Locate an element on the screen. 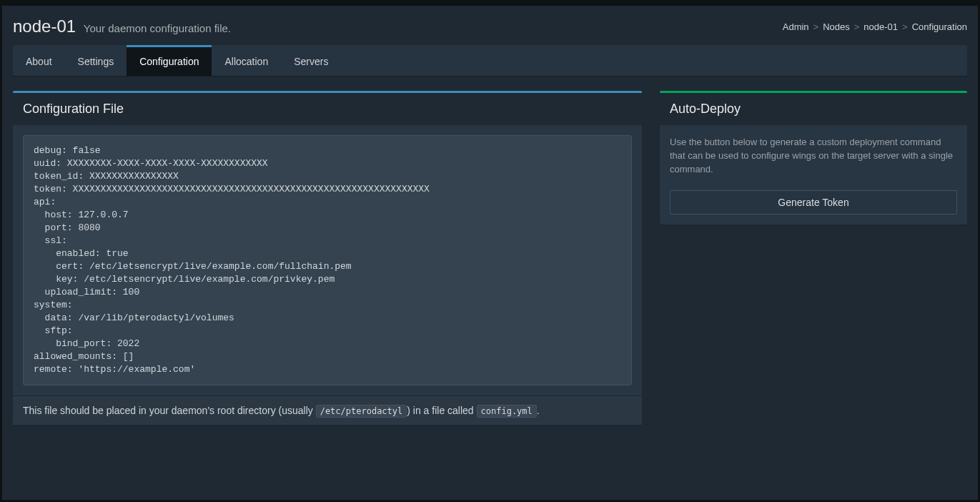  tab-allocation: Allocation is located at coordinates (246, 60).